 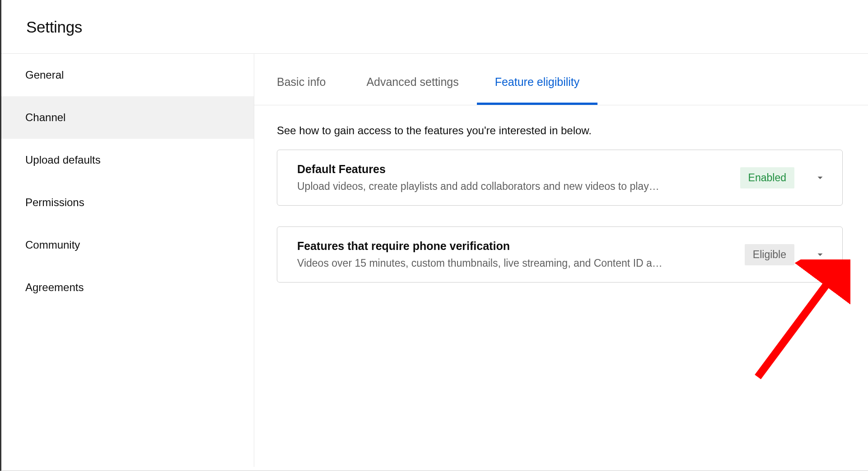 What do you see at coordinates (514, 186) in the screenshot?
I see `card-desc: Upload videos, create playlists and add …` at bounding box center [514, 186].